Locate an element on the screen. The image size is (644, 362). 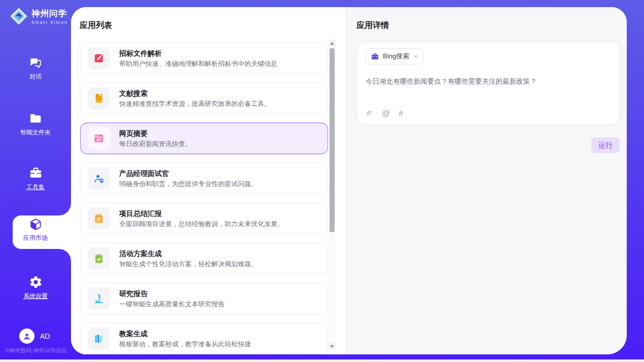
window-bottom-edge is located at coordinates (322, 361).